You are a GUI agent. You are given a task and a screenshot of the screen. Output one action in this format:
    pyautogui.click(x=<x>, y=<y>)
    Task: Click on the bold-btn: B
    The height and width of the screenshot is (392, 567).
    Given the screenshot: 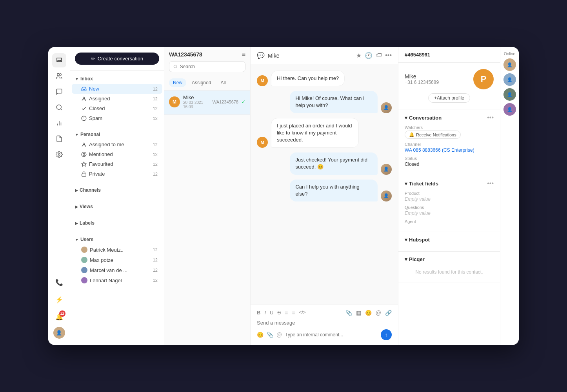 What is the action you would take?
    pyautogui.click(x=259, y=313)
    